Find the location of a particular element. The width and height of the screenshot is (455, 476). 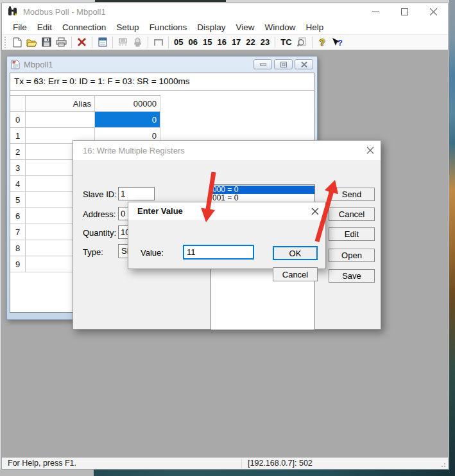

row-header: 0 is located at coordinates (18, 119).